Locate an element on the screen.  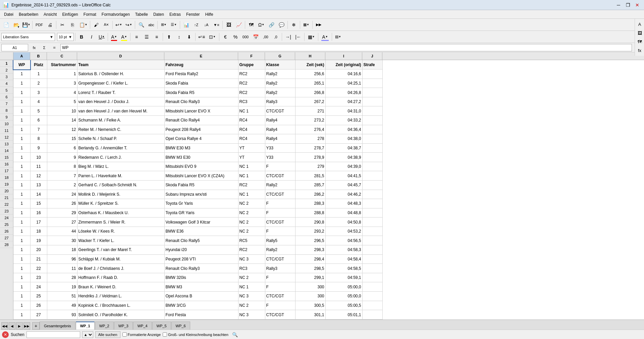
dec-decimal-button: ,0 is located at coordinates (276, 37).